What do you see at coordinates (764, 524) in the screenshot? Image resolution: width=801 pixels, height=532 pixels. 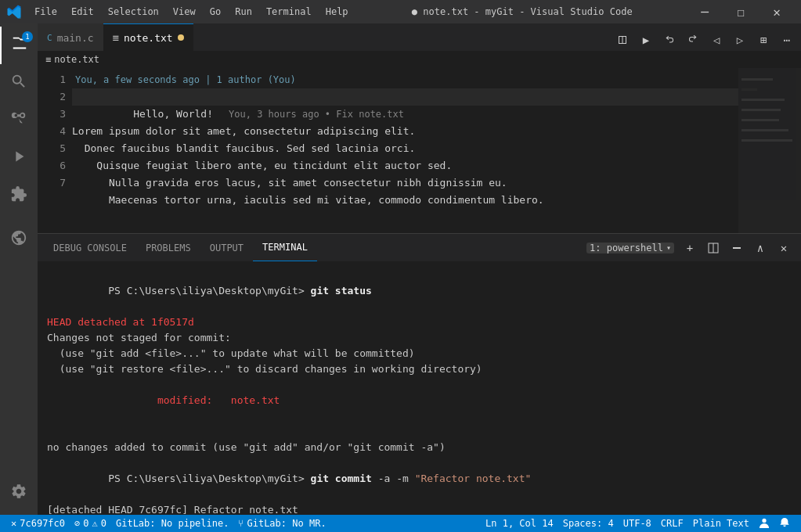 I see `account-icon` at bounding box center [764, 524].